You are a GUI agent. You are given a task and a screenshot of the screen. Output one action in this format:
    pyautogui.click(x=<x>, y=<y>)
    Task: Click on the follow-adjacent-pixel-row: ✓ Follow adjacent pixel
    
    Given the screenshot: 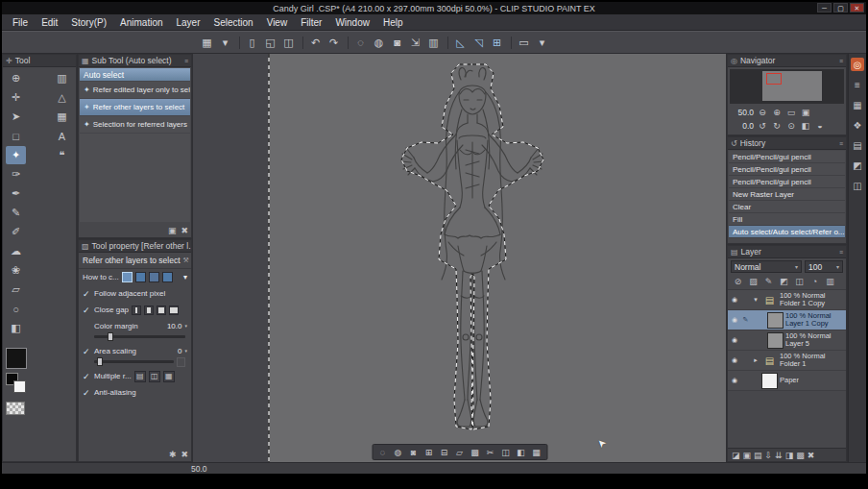 What is the action you would take?
    pyautogui.click(x=134, y=294)
    